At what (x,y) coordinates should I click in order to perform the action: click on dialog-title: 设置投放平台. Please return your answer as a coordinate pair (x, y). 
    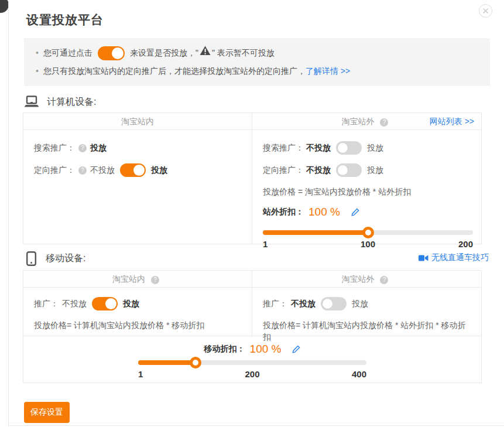
    Looking at the image, I should click on (265, 20).